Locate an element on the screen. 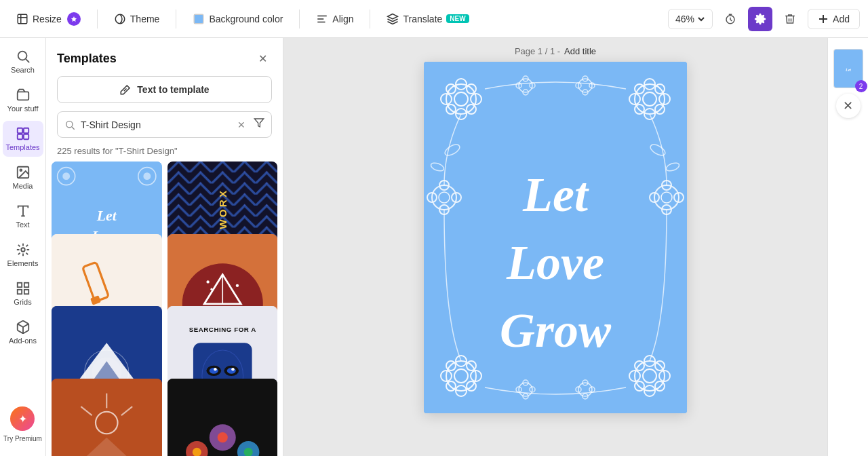 This screenshot has height=456, width=868. align-icon is located at coordinates (322, 19).